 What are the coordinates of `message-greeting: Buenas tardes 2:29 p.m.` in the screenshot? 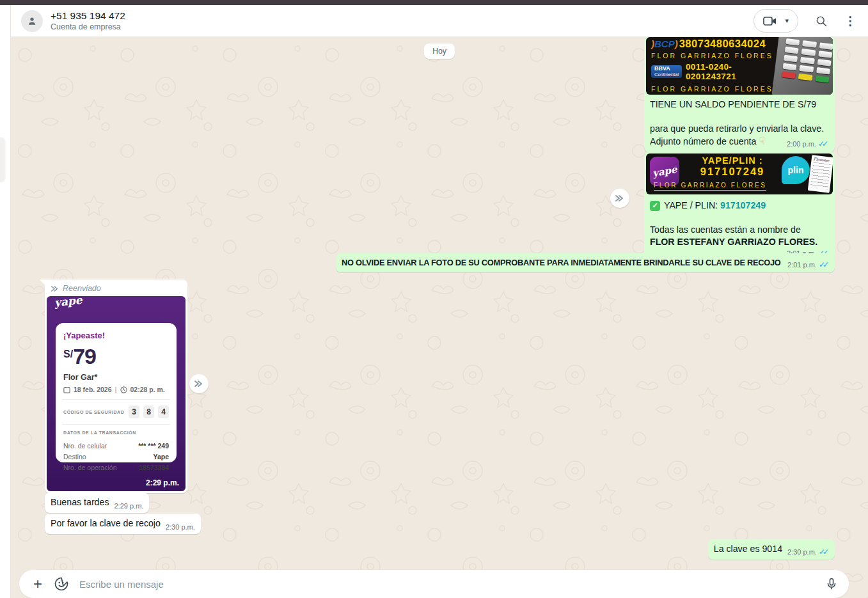 It's located at (97, 503).